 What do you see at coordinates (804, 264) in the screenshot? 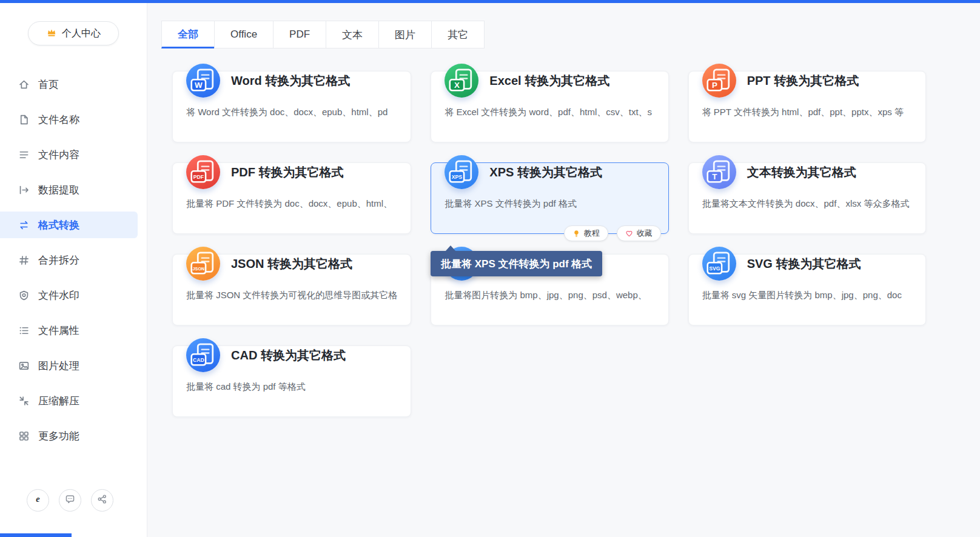
I see `card-title: SVG 转换为其它格式` at bounding box center [804, 264].